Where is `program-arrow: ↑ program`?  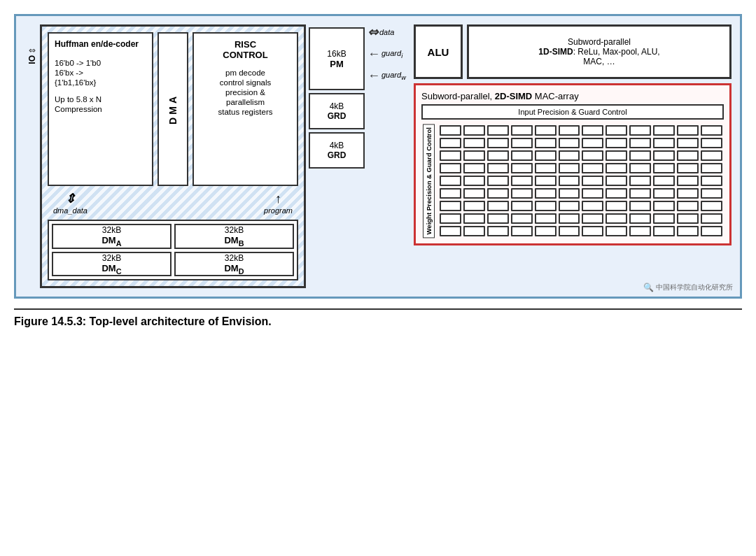
program-arrow: ↑ program is located at coordinates (279, 203).